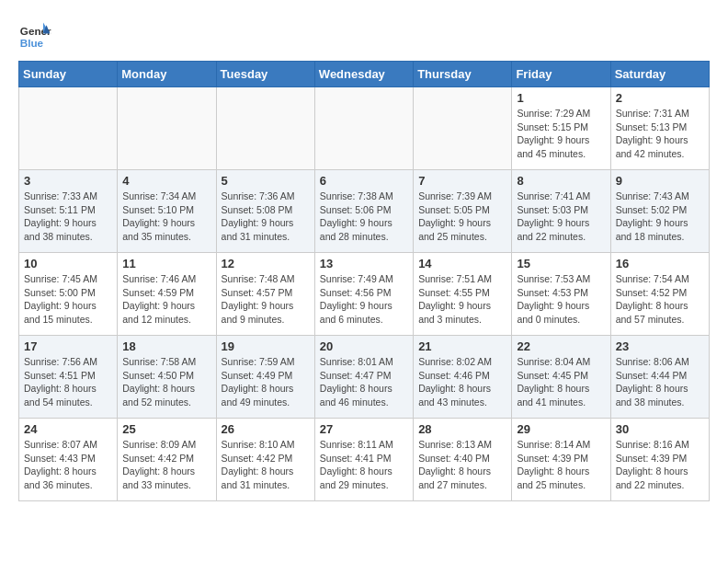 This screenshot has height=563, width=728. Describe the element at coordinates (660, 129) in the screenshot. I see `calendar-cell: 2Sunrise: 7:31 AM Sunset: 5:13 PM Daylig…` at that location.